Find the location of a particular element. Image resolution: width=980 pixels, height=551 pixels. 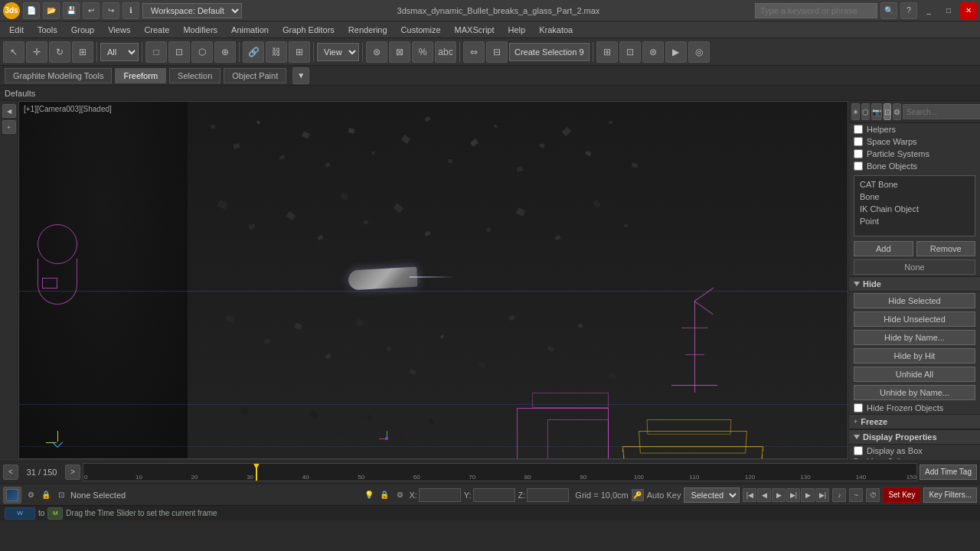

menu-create: Create is located at coordinates (156, 30).